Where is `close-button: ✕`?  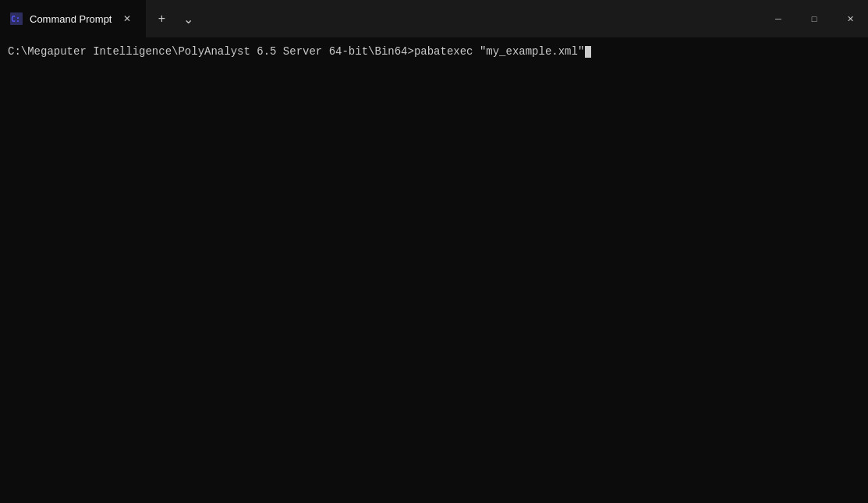
close-button: ✕ is located at coordinates (850, 19).